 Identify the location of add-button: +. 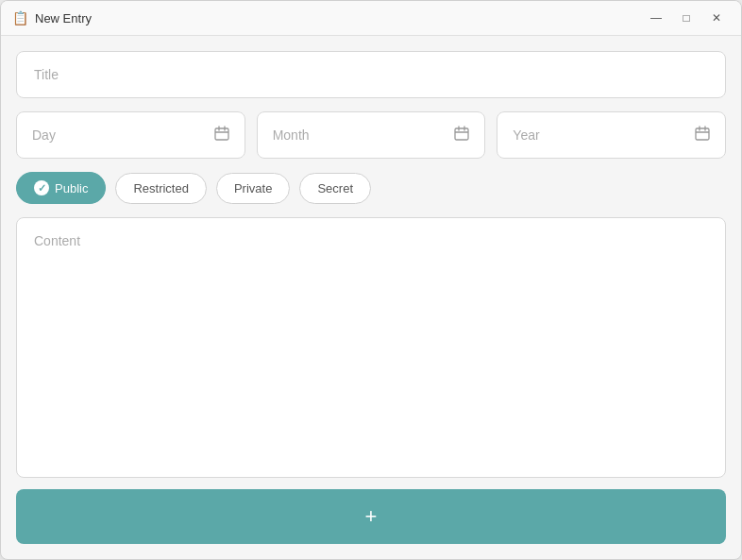
(371, 517).